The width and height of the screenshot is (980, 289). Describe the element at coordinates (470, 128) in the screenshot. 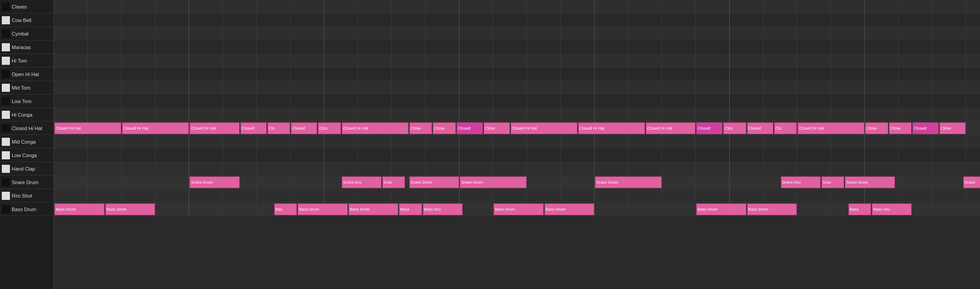

I see `note-closedhihat-10: Closed` at that location.